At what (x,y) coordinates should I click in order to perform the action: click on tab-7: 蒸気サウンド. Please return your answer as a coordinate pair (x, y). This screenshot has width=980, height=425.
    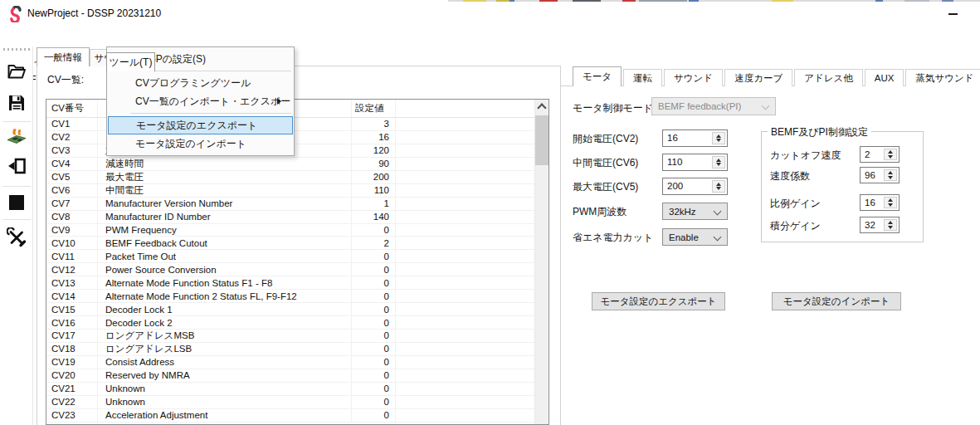
    Looking at the image, I should click on (943, 78).